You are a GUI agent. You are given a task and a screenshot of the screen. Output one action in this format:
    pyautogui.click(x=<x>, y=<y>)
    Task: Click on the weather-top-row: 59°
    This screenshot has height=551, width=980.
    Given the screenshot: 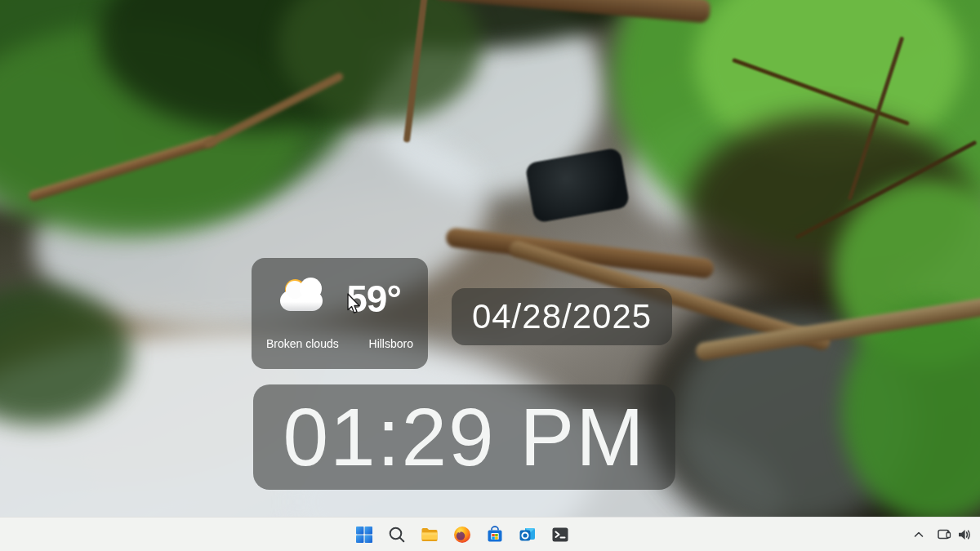 What is the action you would take?
    pyautogui.click(x=340, y=299)
    